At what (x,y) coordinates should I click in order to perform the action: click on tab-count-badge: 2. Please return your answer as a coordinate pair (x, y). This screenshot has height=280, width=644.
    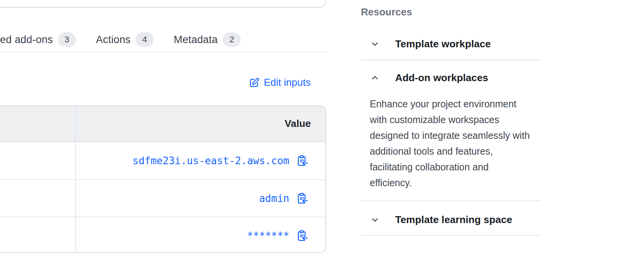
    Looking at the image, I should click on (232, 40).